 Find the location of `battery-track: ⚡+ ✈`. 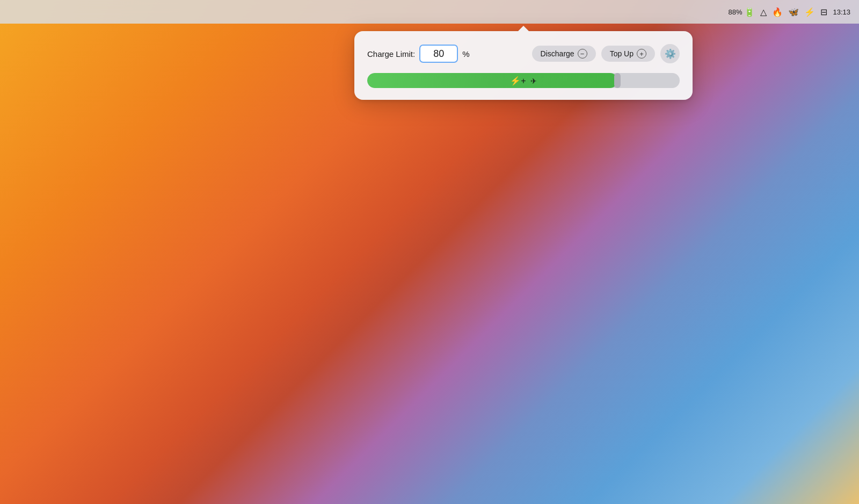

battery-track: ⚡+ ✈ is located at coordinates (523, 81).